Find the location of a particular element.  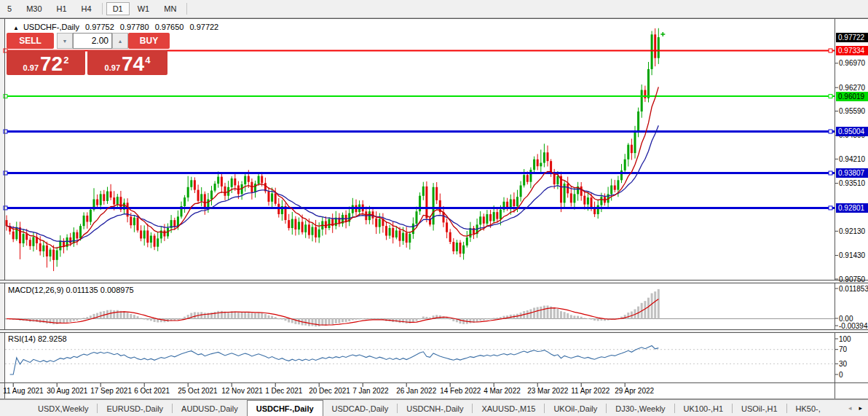

chart-tab-dj30-weekly: DJ30-,Weekly is located at coordinates (640, 408).